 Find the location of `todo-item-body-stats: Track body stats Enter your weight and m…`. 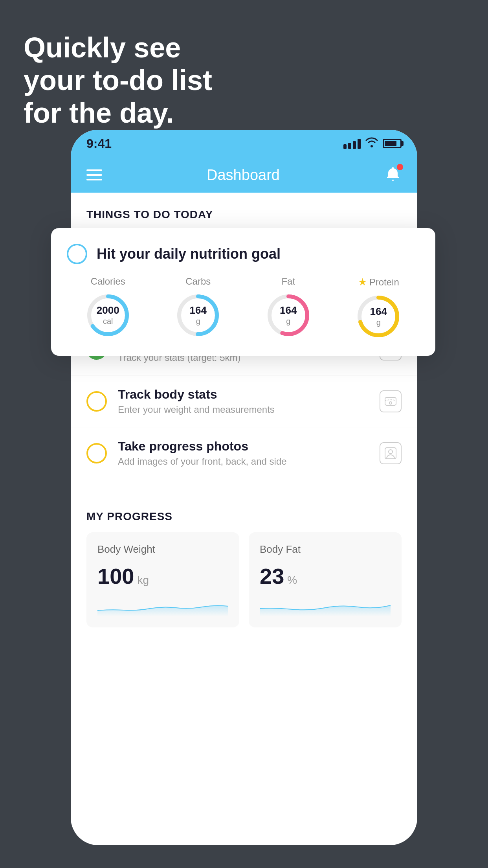

todo-item-body-stats: Track body stats Enter your weight and m… is located at coordinates (244, 401).